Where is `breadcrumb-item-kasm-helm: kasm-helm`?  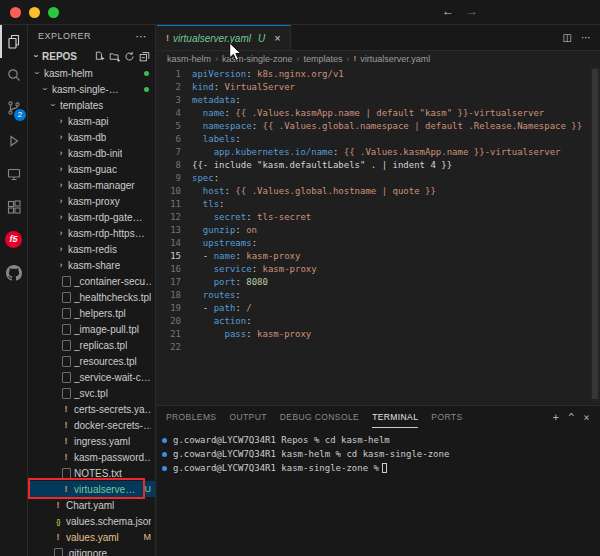 breadcrumb-item-kasm-helm: kasm-helm is located at coordinates (189, 59).